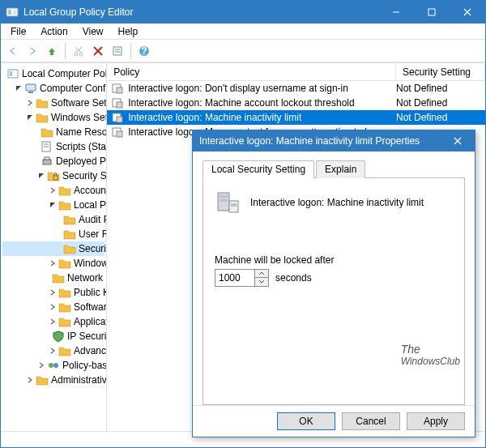 The width and height of the screenshot is (486, 448). I want to click on tab-local-security-setting: Local Security Setting, so click(258, 169).